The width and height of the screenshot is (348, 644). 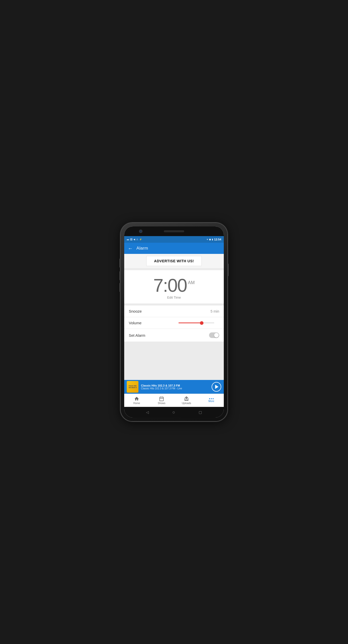 What do you see at coordinates (174, 285) in the screenshot?
I see `time-display: 7 : 00 AM` at bounding box center [174, 285].